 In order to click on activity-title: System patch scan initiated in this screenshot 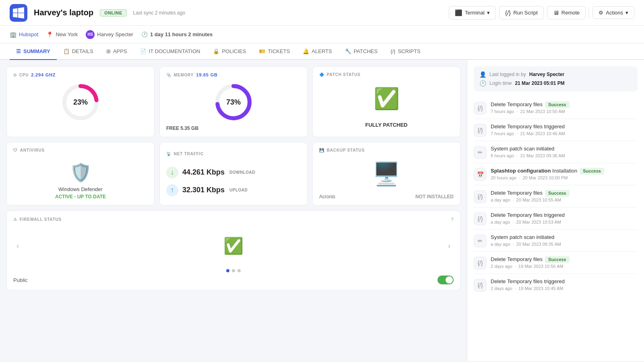, I will do `click(564, 237)`.